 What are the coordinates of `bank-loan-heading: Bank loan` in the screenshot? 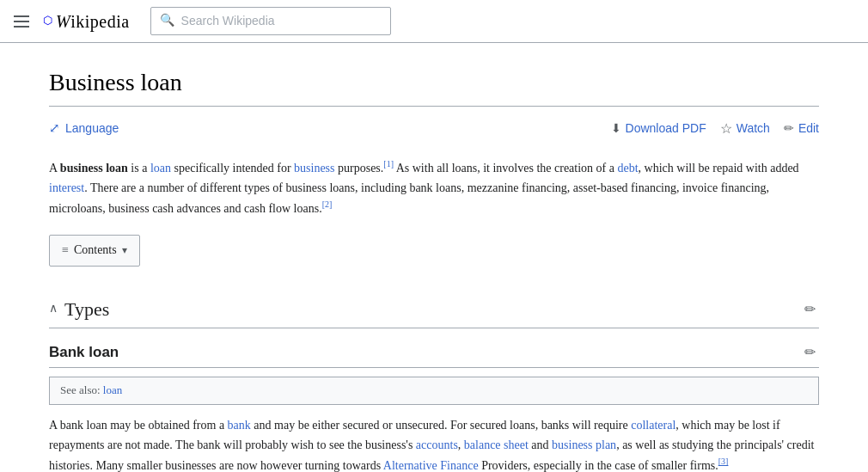 It's located at (84, 352).